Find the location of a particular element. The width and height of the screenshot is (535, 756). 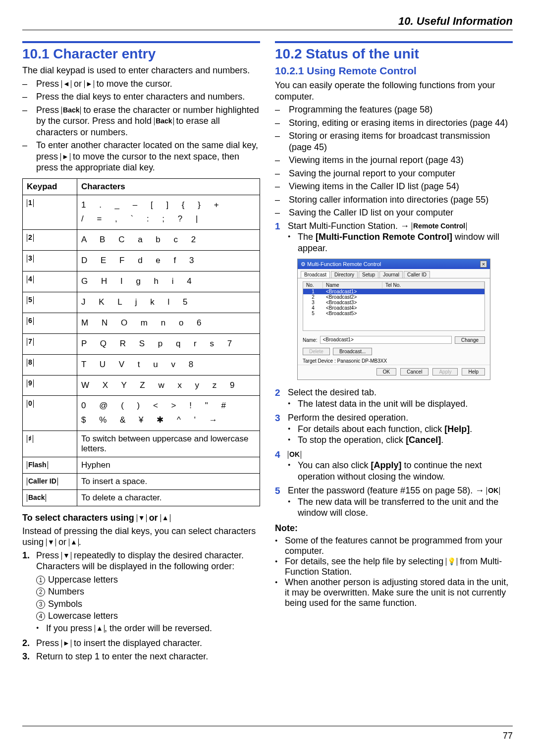

bullet-move-cursor: Press ◄ or ► to move the cursor. is located at coordinates (141, 84).